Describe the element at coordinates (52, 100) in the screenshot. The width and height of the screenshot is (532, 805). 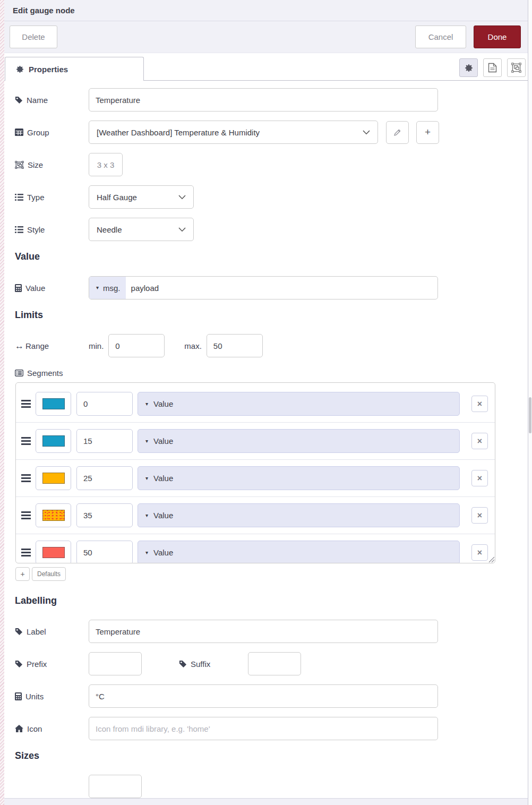
I see `name-label: Name` at that location.